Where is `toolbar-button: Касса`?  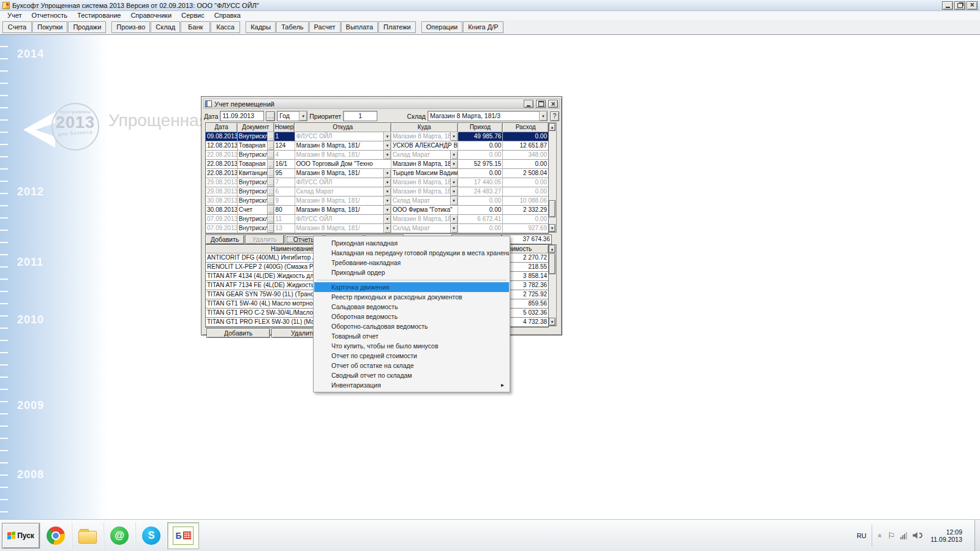
toolbar-button: Касса is located at coordinates (225, 27).